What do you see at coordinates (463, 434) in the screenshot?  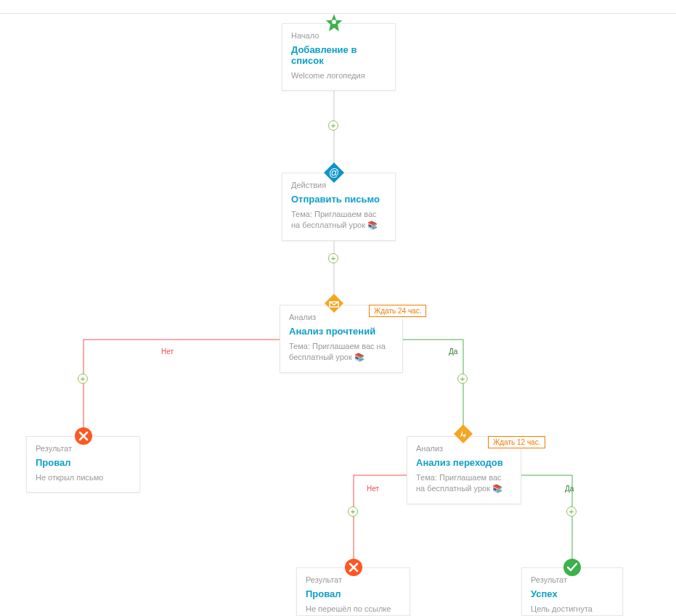 I see `click-icon` at bounding box center [463, 434].